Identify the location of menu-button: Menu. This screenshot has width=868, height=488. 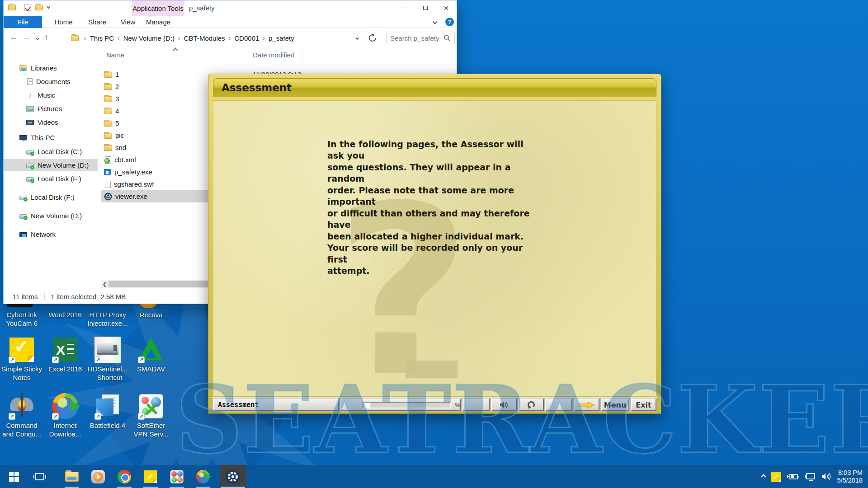
(615, 405).